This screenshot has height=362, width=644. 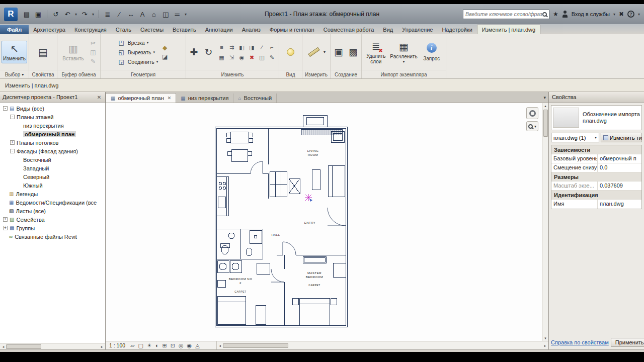 I want to click on tab-addins: Надстройки, so click(x=457, y=30).